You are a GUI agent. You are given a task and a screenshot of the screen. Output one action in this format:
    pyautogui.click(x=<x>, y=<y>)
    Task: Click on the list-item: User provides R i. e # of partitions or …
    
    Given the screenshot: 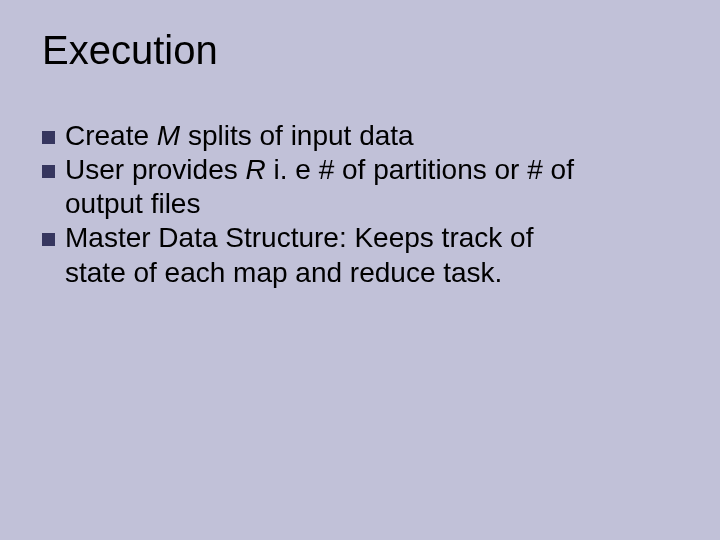 What is the action you would take?
    pyautogui.click(x=360, y=187)
    